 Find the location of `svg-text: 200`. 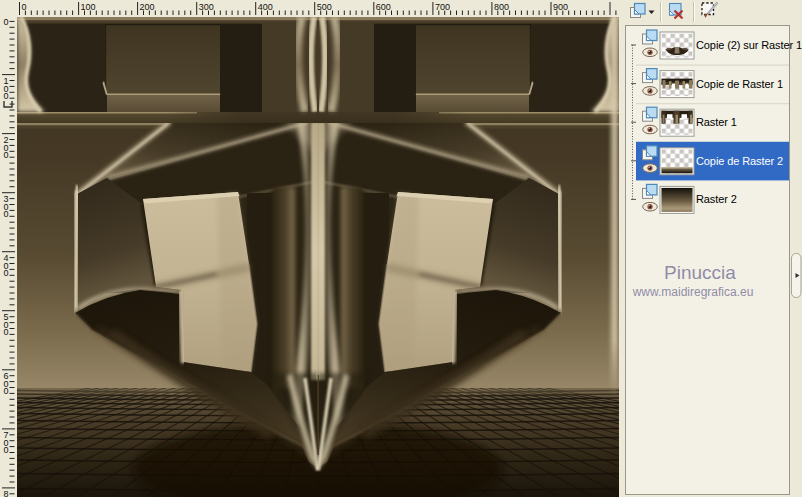

svg-text: 200 is located at coordinates (148, 7).